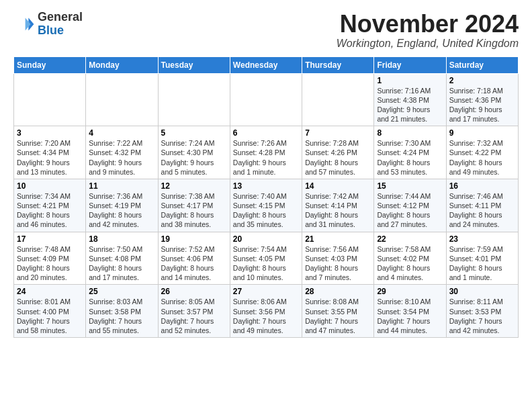  I want to click on calendar-cell: 25Sunrise: 8:03 AM Sunset: 3:58 PM Dayli…, so click(122, 312).